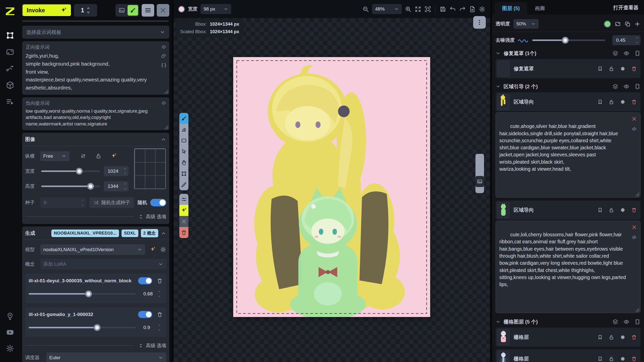  I want to click on tab-workflows, so click(10, 69).